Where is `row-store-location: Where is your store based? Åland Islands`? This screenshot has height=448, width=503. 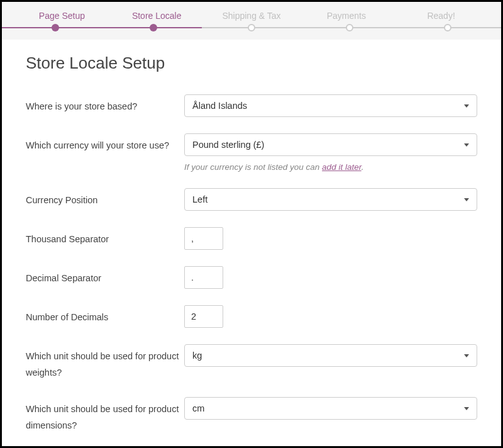 row-store-location: Where is your store based? Åland Islands is located at coordinates (252, 106).